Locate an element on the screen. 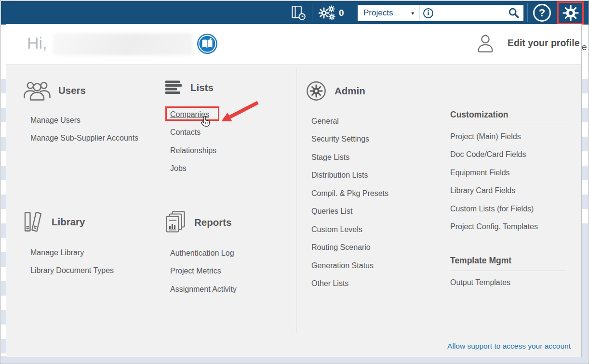  section-library-header: Library is located at coordinates (68, 222).